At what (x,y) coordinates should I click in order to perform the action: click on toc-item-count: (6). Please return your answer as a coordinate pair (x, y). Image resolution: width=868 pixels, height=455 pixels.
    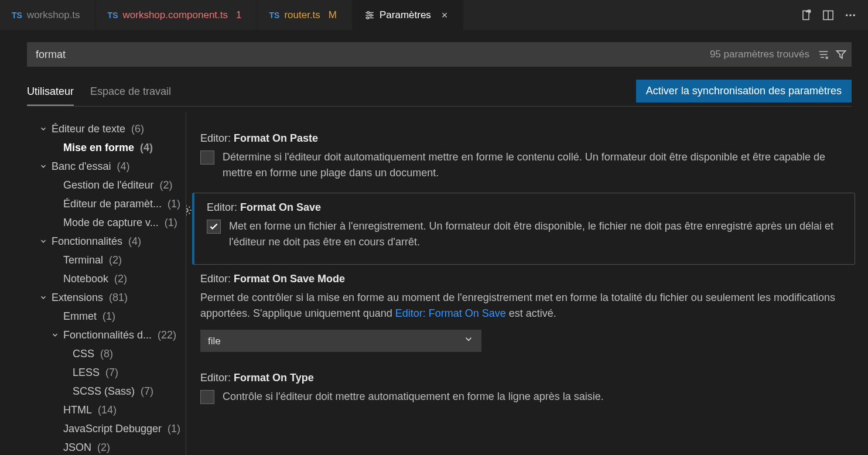
    Looking at the image, I should click on (138, 129).